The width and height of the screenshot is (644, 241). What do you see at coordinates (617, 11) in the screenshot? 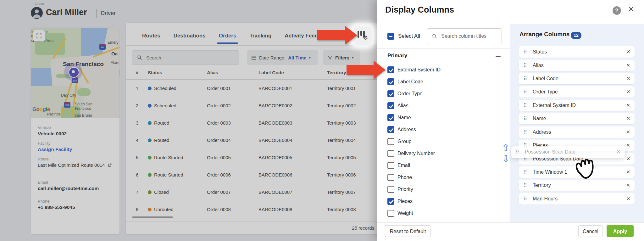
I see `help-icon: ?` at bounding box center [617, 11].